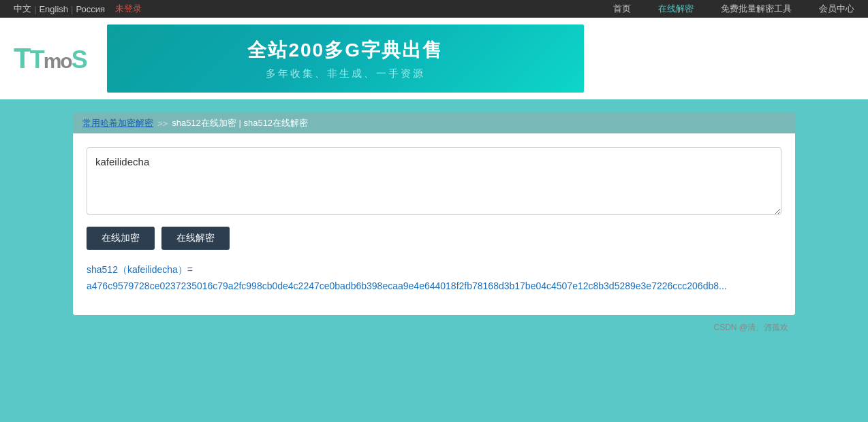 This screenshot has width=868, height=422. Describe the element at coordinates (756, 9) in the screenshot. I see `nav-batch-tool: 免费批量解密工具` at that location.